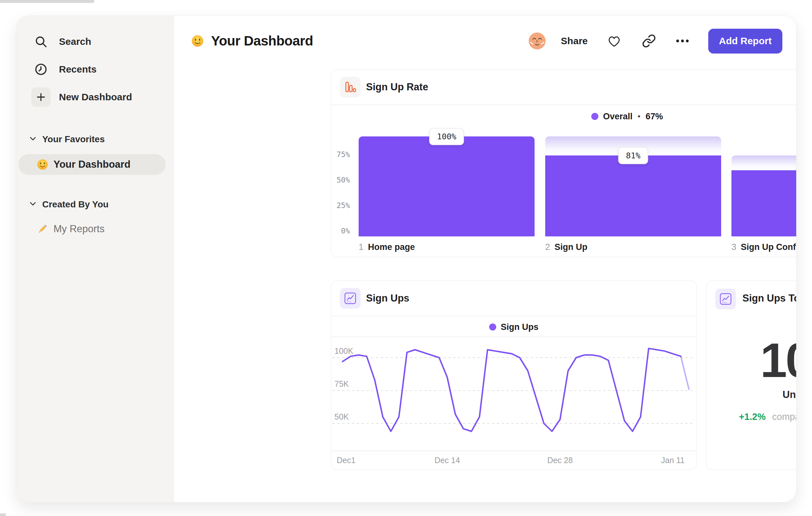 This screenshot has width=812, height=516. Describe the element at coordinates (751, 417) in the screenshot. I see `metric-delta-row: +1.2% compared to previous period` at that location.